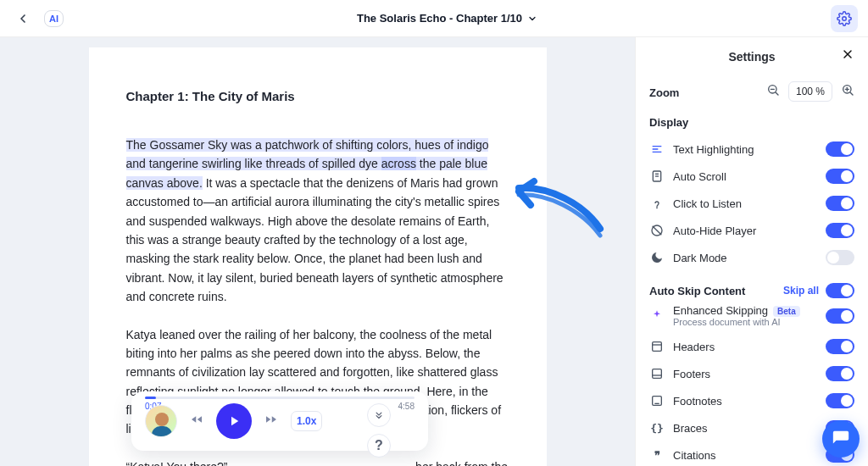 The height and width of the screenshot is (466, 868). Describe the element at coordinates (161, 421) in the screenshot. I see `voice-avatar` at that location.